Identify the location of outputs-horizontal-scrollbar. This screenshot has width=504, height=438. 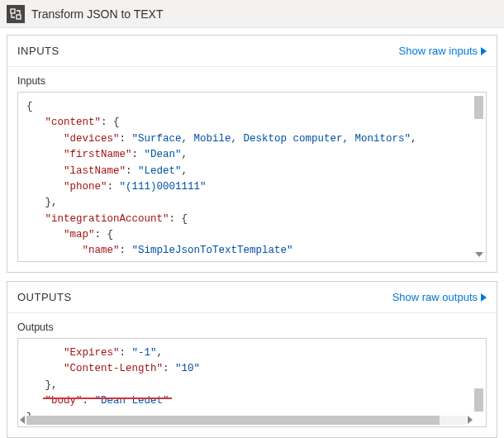
(246, 420).